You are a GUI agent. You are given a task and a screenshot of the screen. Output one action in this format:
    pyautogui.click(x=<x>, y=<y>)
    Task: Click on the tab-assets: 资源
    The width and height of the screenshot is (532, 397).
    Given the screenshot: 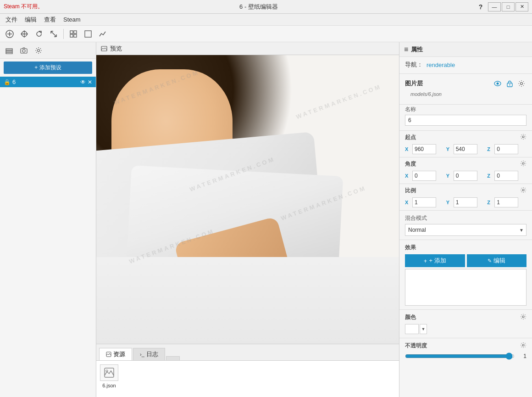 What is the action you would take?
    pyautogui.click(x=116, y=354)
    